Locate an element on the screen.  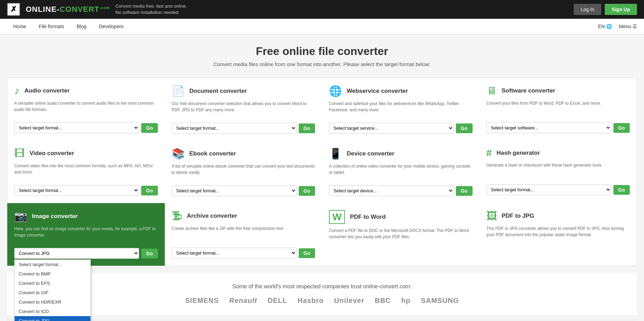
audio-desc: A versatile online audio converter to co… is located at coordinates (86, 109).